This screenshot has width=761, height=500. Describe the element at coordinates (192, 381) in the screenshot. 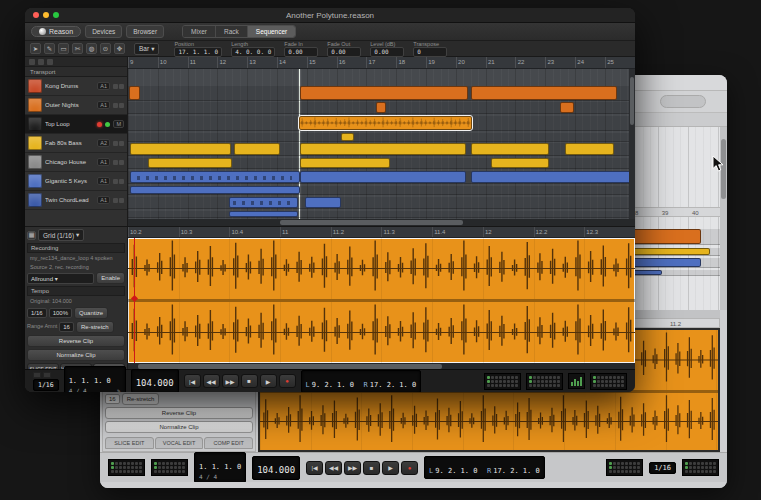

I see `rewind-to-start-button: |◀` at that location.